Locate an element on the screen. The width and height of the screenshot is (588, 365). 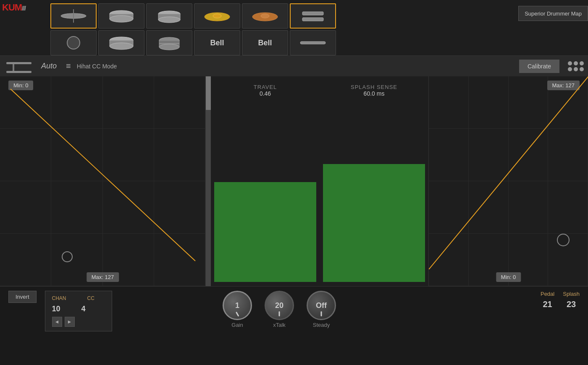
app-logo: KUM/// is located at coordinates (14, 8).